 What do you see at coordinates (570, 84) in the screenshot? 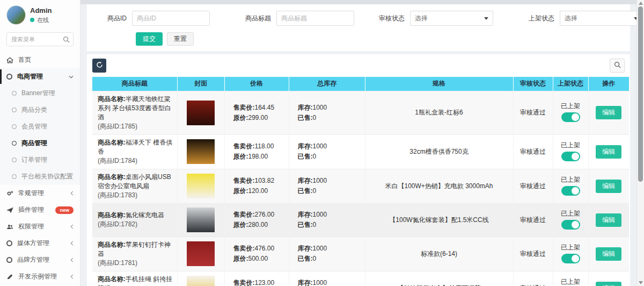
I see `col-shelf-status: 上架状态` at bounding box center [570, 84].